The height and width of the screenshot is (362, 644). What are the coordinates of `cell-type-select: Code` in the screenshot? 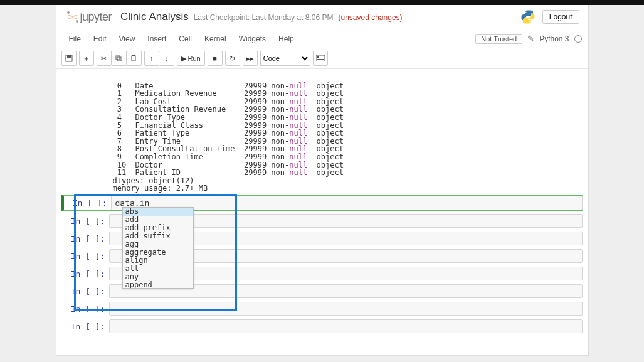 It's located at (285, 58).